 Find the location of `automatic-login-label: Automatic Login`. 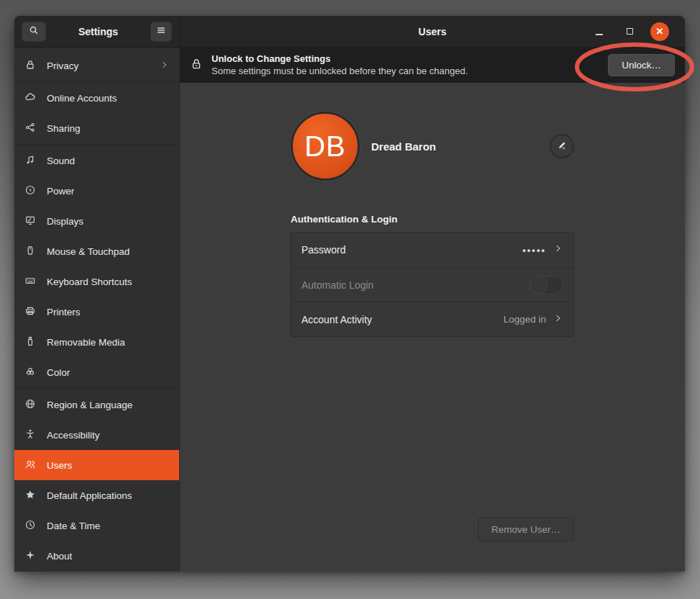

automatic-login-label: Automatic Login is located at coordinates (412, 285).